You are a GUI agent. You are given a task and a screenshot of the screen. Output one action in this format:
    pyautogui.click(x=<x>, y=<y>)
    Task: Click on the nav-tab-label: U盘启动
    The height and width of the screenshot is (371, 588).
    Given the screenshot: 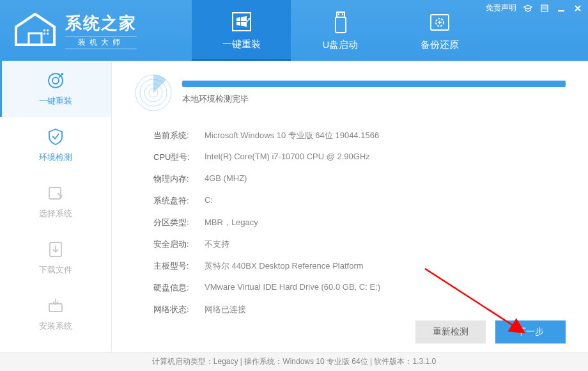 What is the action you would take?
    pyautogui.click(x=341, y=45)
    